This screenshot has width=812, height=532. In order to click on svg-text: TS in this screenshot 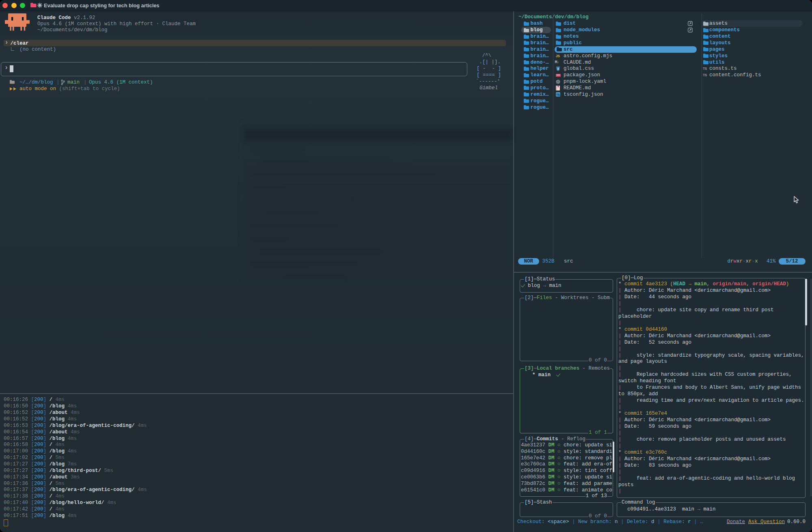, I will do `click(558, 95)`.